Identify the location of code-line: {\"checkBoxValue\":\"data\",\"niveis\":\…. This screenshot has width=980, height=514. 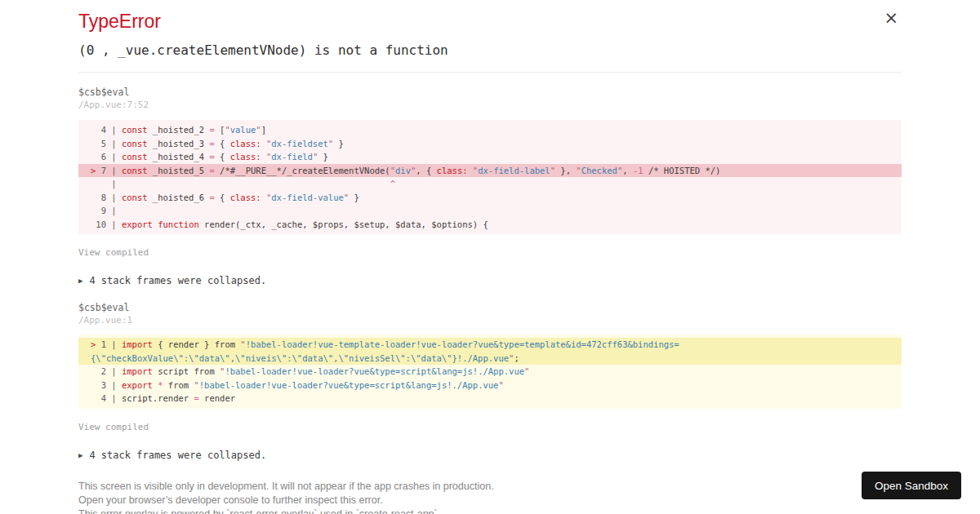
(490, 359).